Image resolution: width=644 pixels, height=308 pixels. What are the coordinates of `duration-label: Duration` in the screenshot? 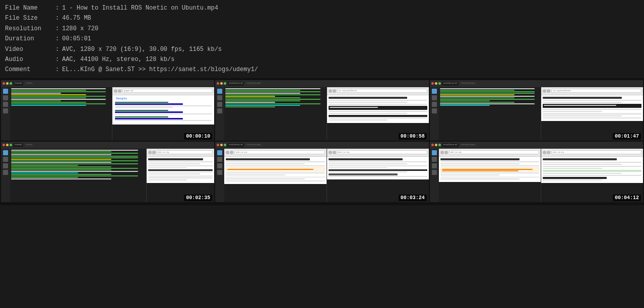 It's located at (30, 39).